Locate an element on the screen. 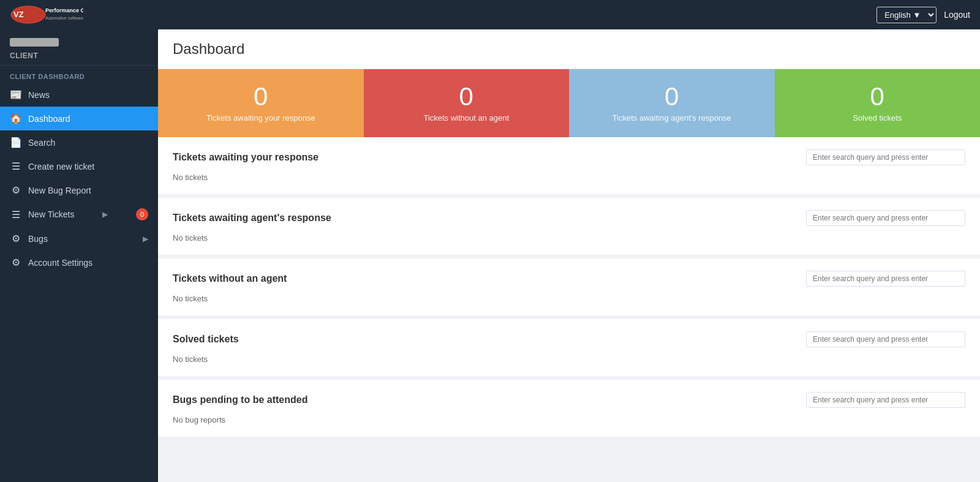 The height and width of the screenshot is (482, 980). no-tickets-agent-response: No tickets is located at coordinates (569, 238).